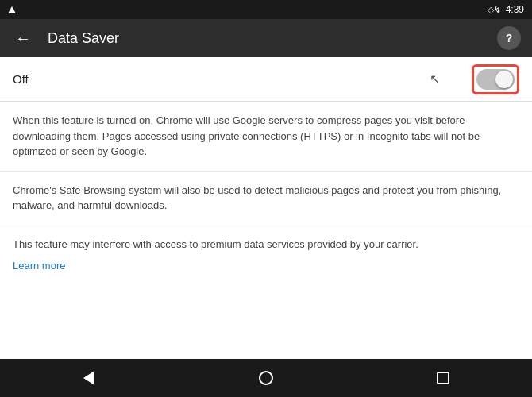 The width and height of the screenshot is (532, 397). Describe the element at coordinates (248, 10) in the screenshot. I see `status-bar-left` at that location.